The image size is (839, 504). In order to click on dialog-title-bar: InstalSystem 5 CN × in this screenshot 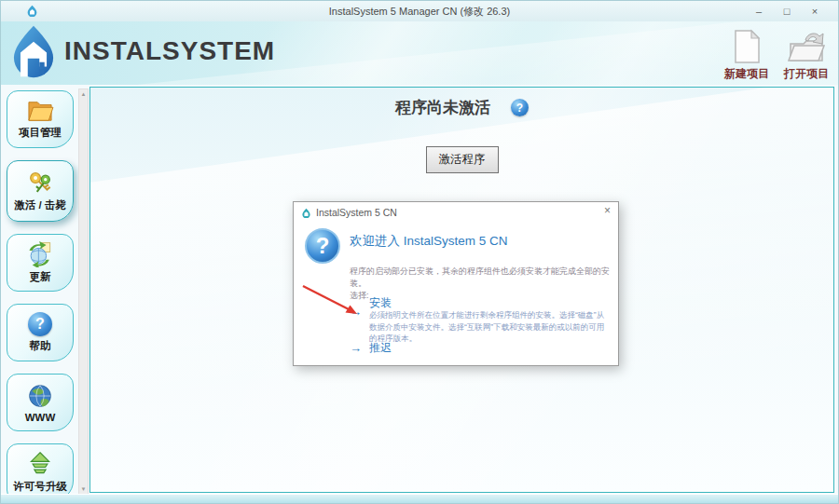, I will do `click(456, 212)`.